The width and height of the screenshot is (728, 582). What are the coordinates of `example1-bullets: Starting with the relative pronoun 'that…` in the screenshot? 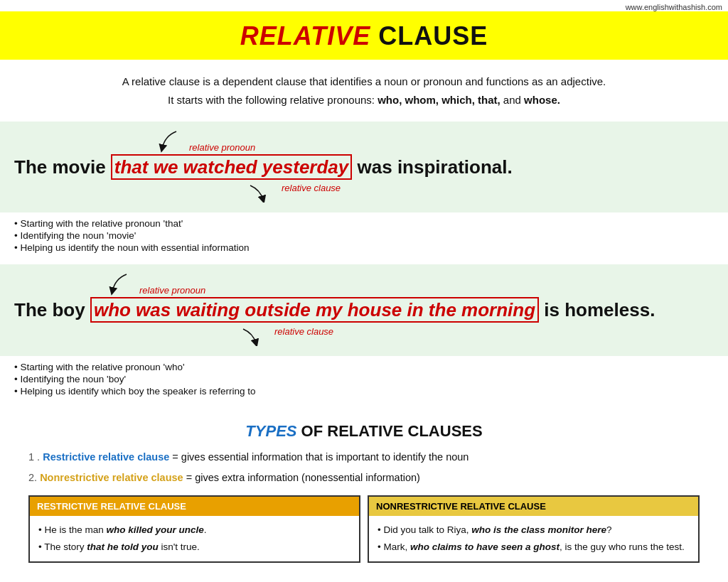 It's located at (364, 236).